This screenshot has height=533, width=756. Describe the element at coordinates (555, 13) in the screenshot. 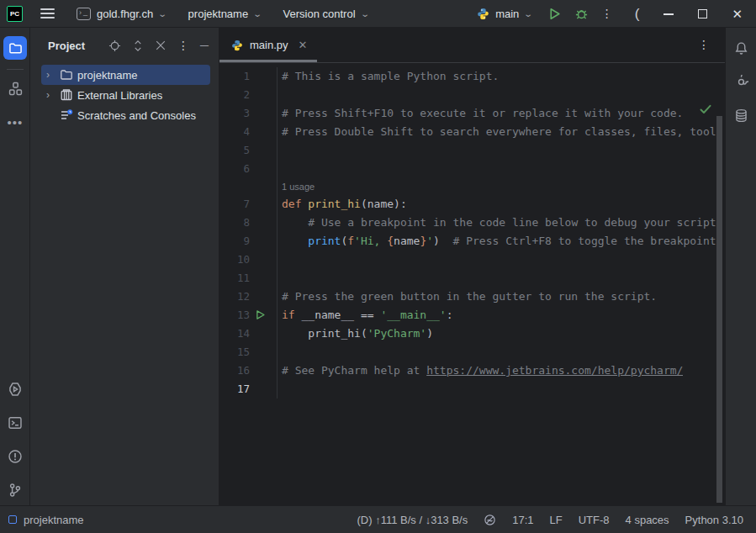

I see `run-button` at that location.